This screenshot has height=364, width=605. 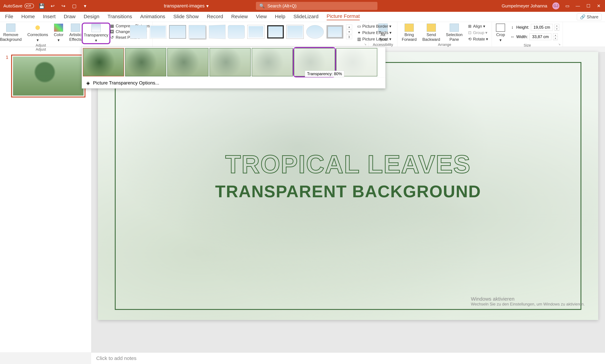 I want to click on slide-thumbnails-panel: 1, so click(x=46, y=202).